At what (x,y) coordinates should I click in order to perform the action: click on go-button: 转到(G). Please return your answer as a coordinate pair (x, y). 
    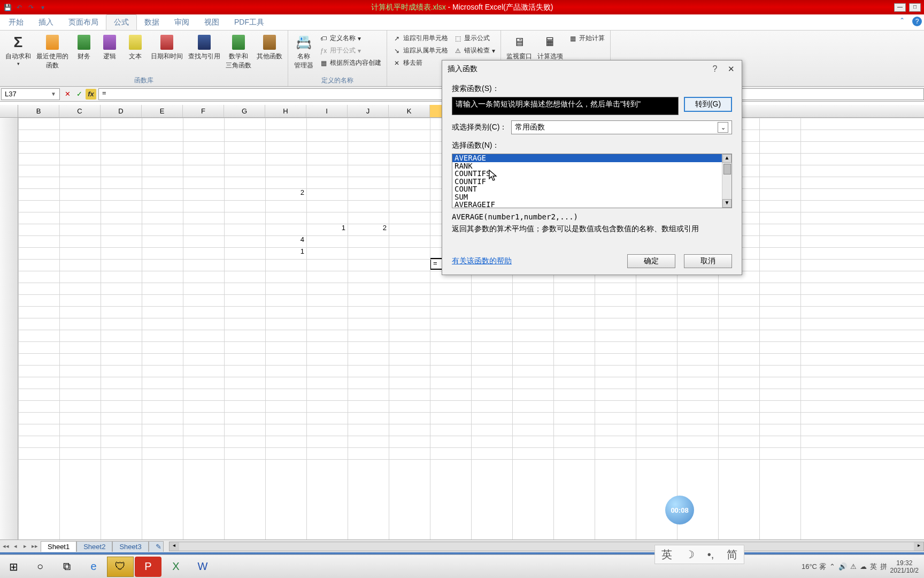
    Looking at the image, I should click on (708, 104).